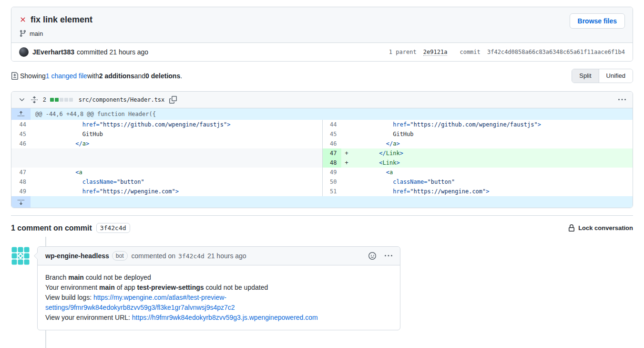 The image size is (644, 348). I want to click on lock-icon, so click(572, 228).